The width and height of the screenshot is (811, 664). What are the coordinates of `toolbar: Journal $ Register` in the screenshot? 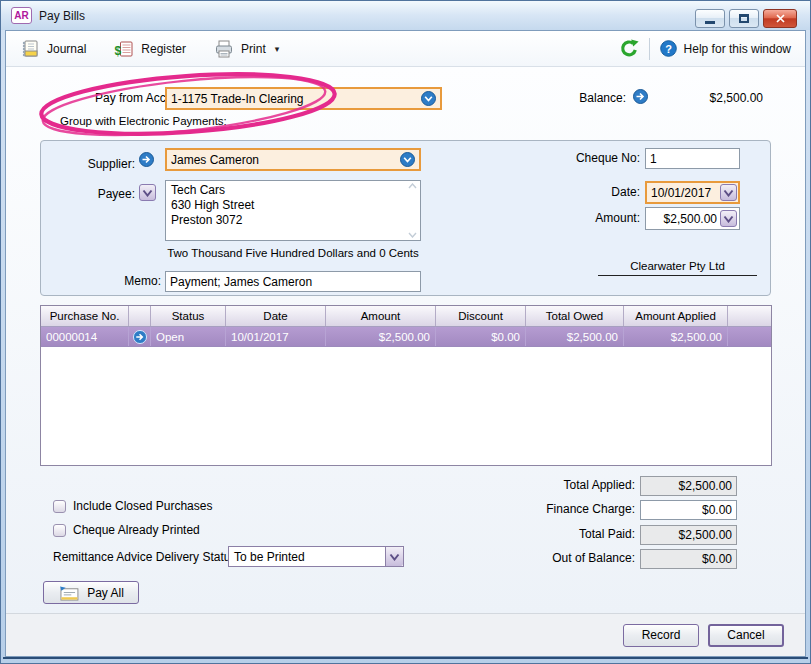 It's located at (406, 49).